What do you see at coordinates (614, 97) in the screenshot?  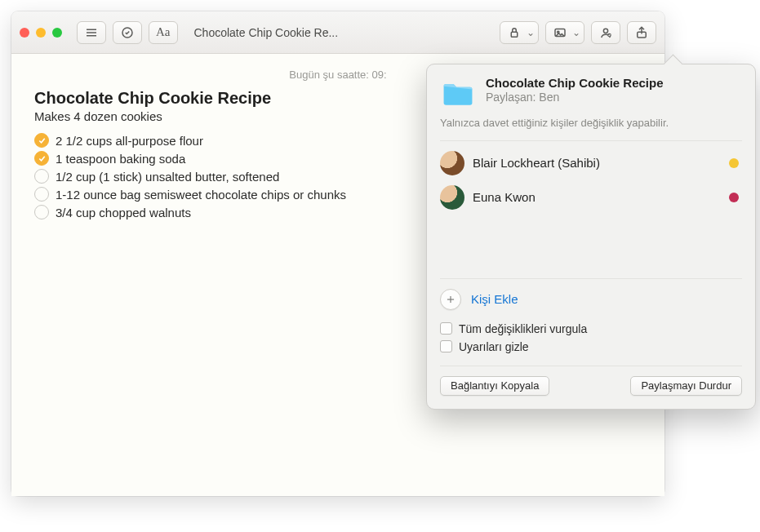 I see `share-subtitle: Paylaşan: Ben` at bounding box center [614, 97].